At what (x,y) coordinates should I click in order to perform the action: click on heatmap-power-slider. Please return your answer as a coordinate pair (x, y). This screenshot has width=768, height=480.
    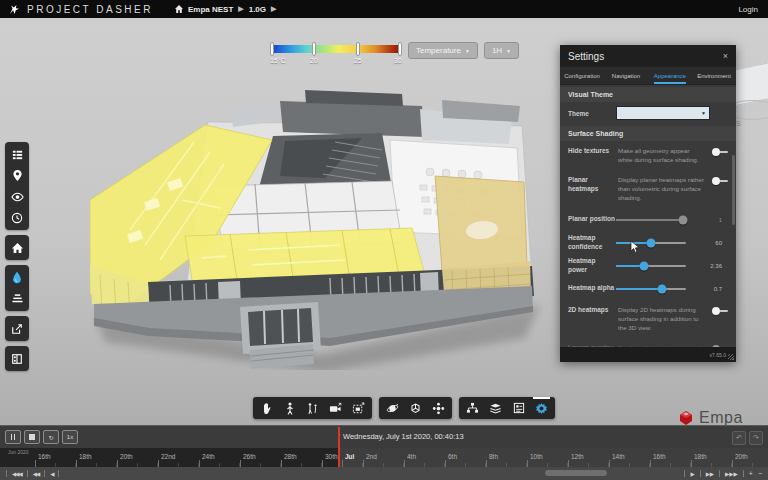
    Looking at the image, I should click on (651, 266).